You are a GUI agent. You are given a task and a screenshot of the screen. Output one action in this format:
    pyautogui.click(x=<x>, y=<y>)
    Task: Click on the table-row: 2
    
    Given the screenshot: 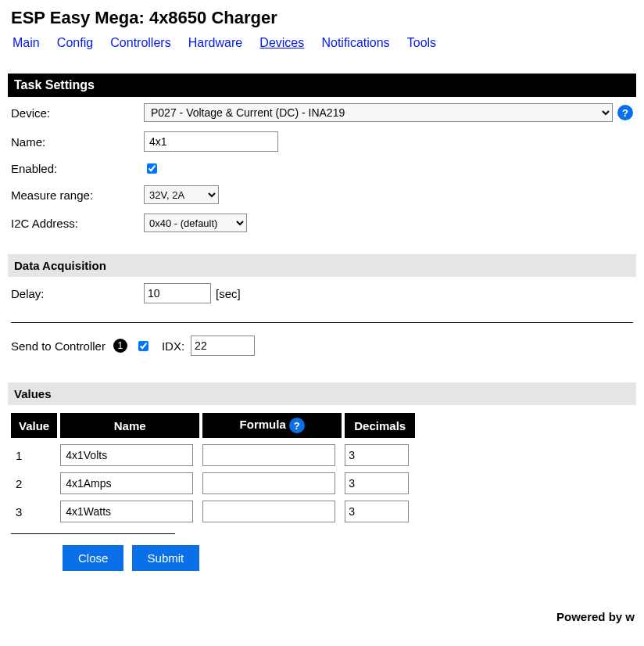 What is the action you would take?
    pyautogui.click(x=213, y=483)
    